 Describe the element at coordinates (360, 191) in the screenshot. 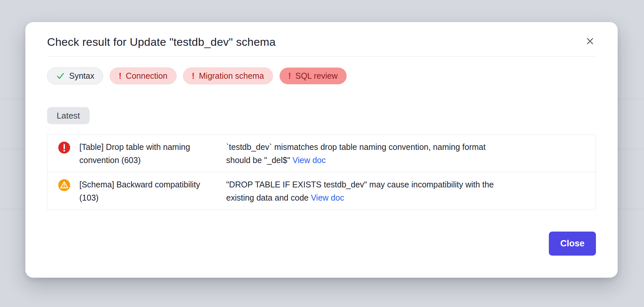

I see `result-message-text: "DROP TABLE IF EXISTS testdb_dev" may ca…` at that location.